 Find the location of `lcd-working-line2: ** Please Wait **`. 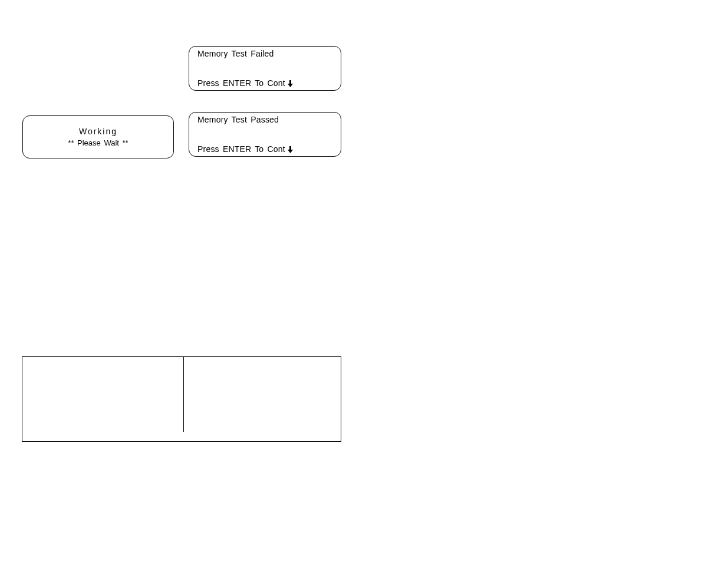

lcd-working-line2: ** Please Wait ** is located at coordinates (98, 143).